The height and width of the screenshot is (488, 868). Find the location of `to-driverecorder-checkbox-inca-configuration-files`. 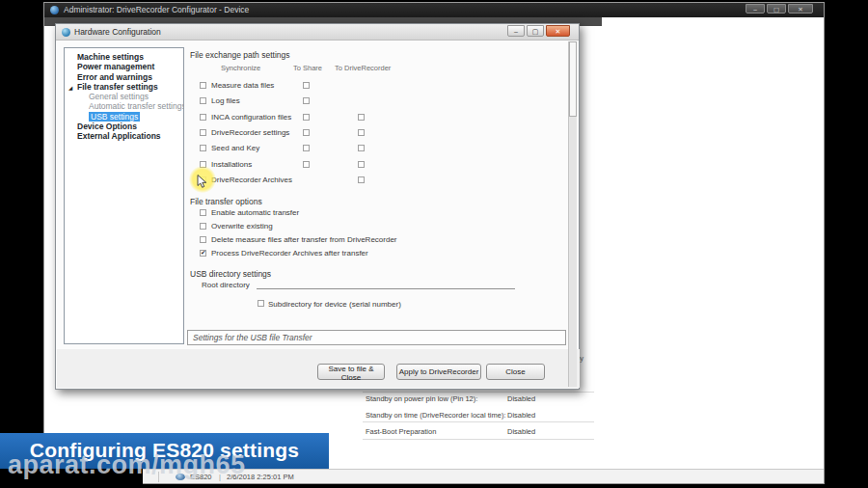

to-driverecorder-checkbox-inca-configuration-files is located at coordinates (361, 118).